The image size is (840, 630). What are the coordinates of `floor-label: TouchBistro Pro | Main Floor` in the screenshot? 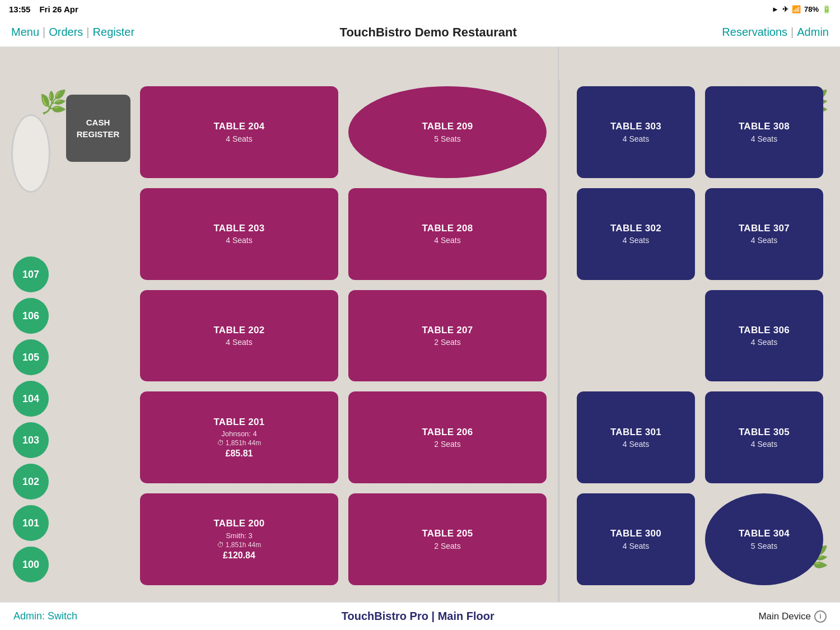 It's located at (418, 616).